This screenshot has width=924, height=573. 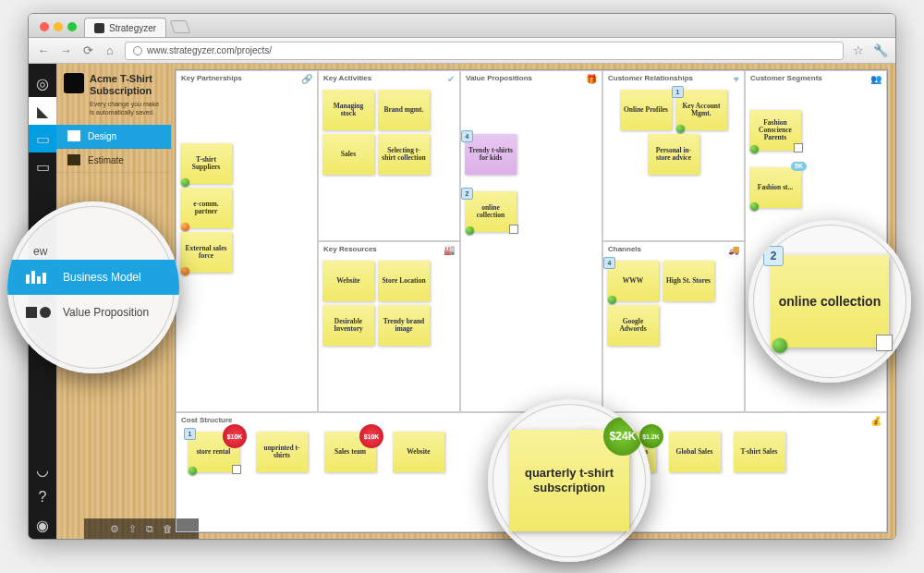 What do you see at coordinates (206, 164) in the screenshot?
I see `sticky-note: T-shirt Suppliers` at bounding box center [206, 164].